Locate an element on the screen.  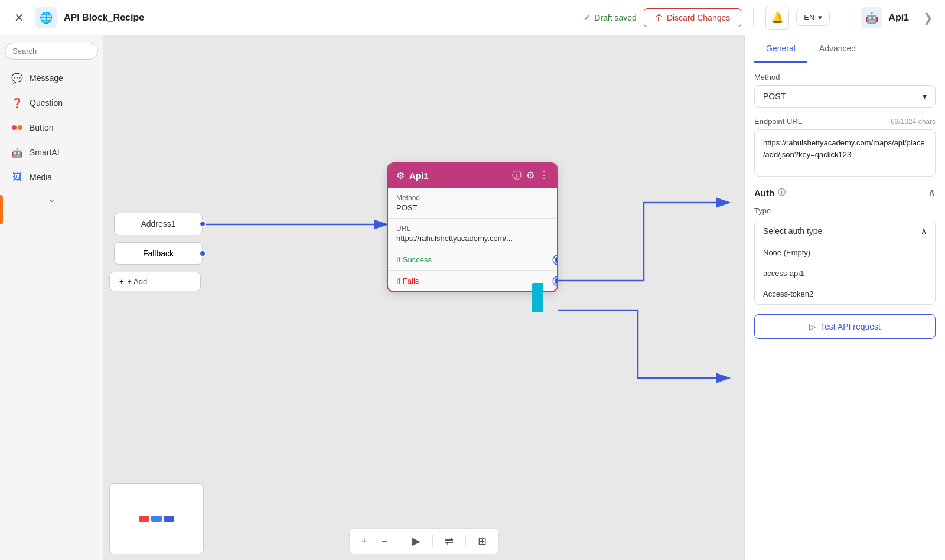
address1-node: Address1 is located at coordinates (158, 224).